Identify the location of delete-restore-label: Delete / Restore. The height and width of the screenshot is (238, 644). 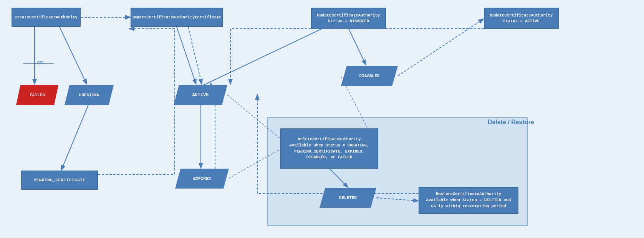
(511, 122).